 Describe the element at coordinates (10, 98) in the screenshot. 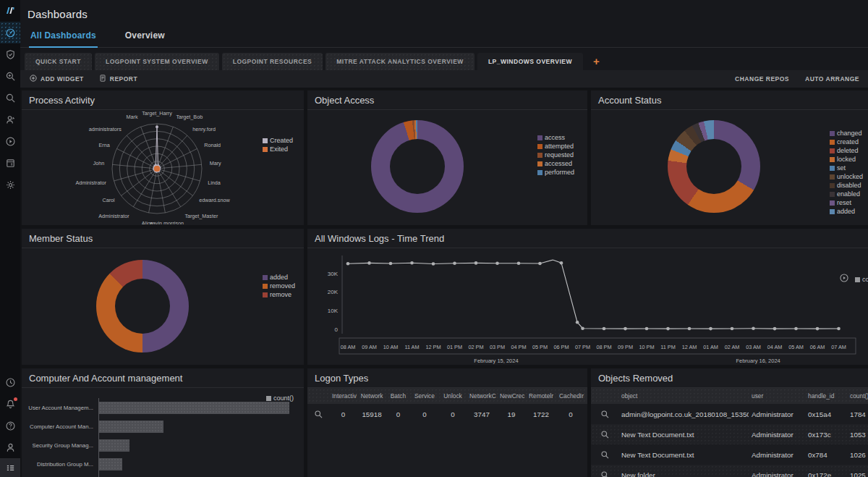

I see `sidebar-item-search` at that location.